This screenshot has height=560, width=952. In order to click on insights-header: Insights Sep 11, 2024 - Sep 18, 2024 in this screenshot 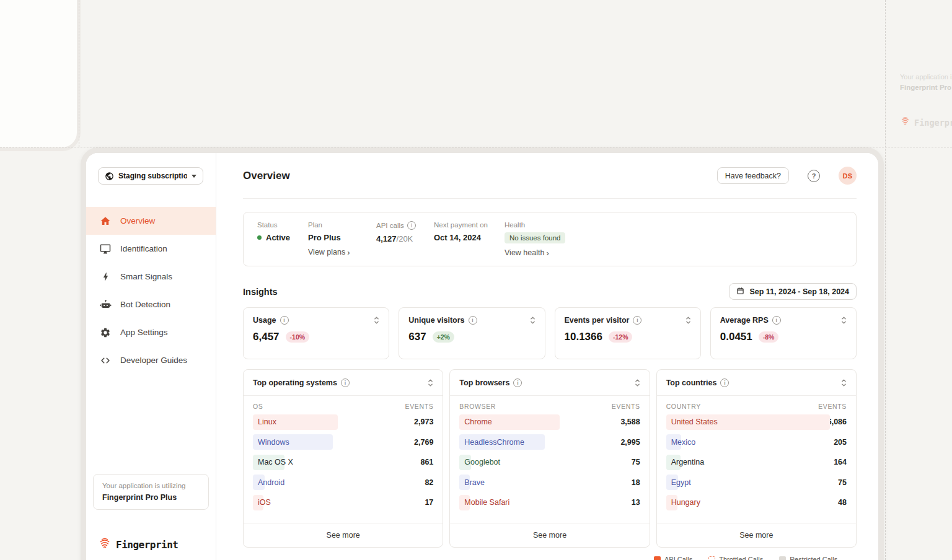, I will do `click(550, 291)`.